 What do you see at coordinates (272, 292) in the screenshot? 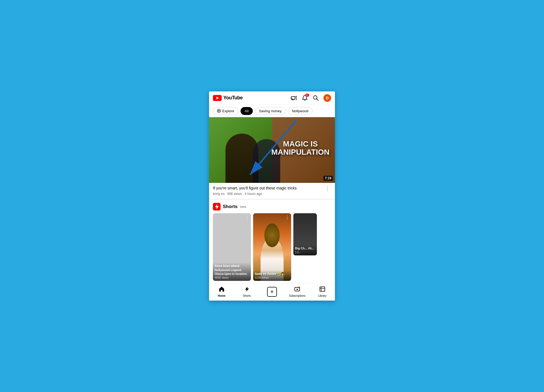
I see `add-button: +` at bounding box center [272, 292].